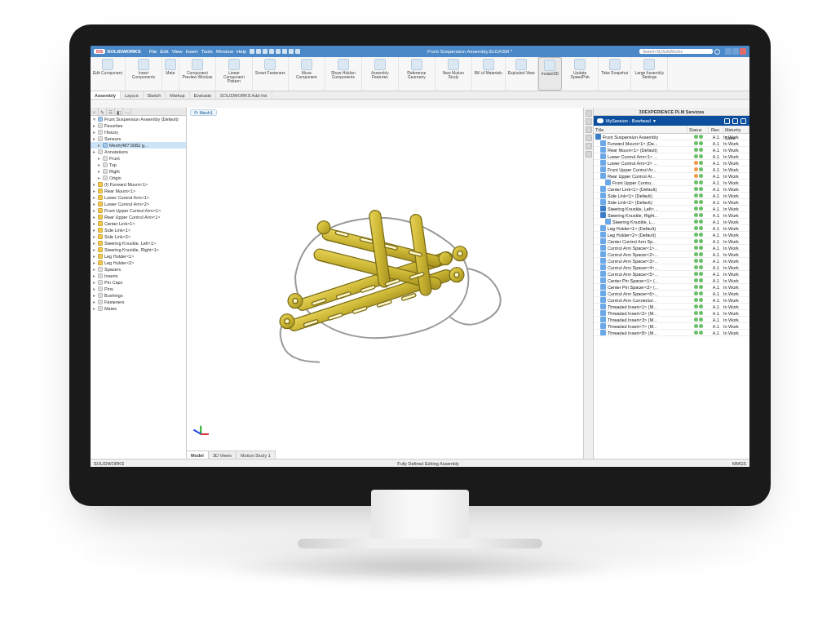 The image size is (840, 626). I want to click on tree-node: ▸Center Link<1>, so click(139, 224).